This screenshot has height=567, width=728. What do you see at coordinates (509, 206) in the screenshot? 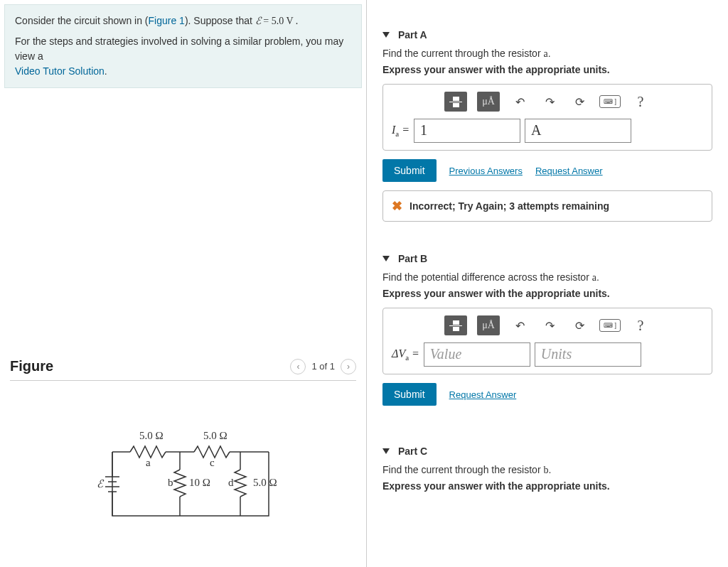
I see `feedback-text: Incorrect; Try Again; 3 attempts remaini…` at bounding box center [509, 206].